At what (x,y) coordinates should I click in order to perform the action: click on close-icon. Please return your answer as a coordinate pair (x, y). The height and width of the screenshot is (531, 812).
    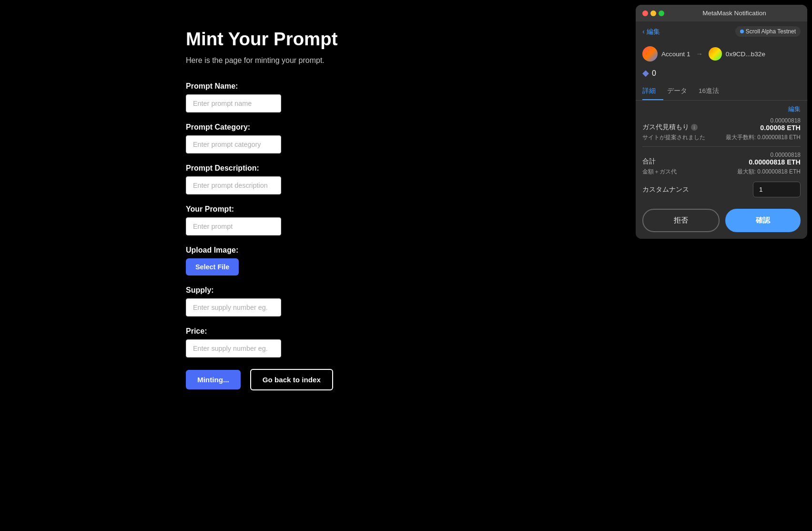
    Looking at the image, I should click on (645, 13).